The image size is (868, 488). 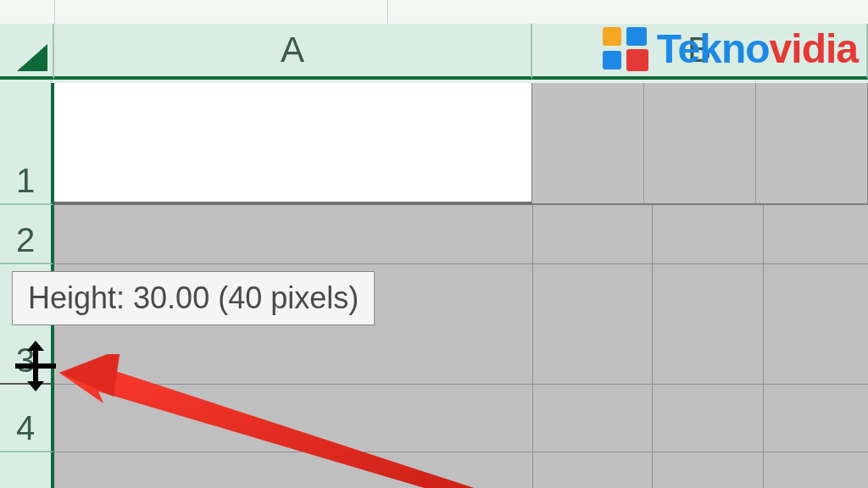 What do you see at coordinates (293, 144) in the screenshot?
I see `cell-a1` at bounding box center [293, 144].